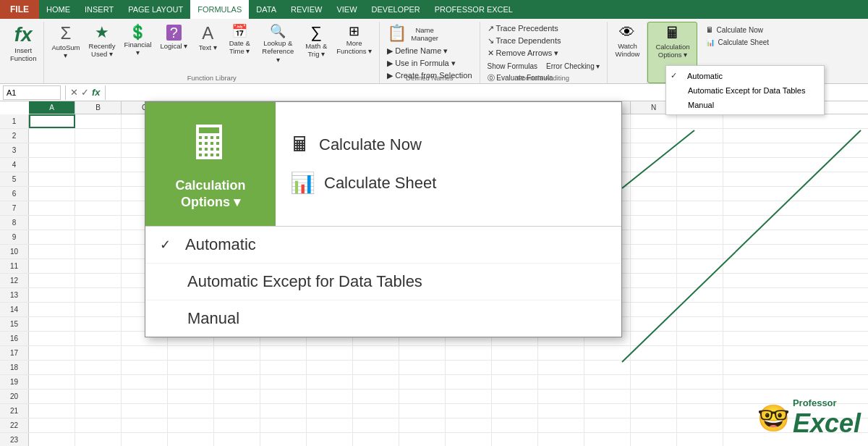  I want to click on menu-page-layout: PAGE LAYOUT, so click(156, 9).